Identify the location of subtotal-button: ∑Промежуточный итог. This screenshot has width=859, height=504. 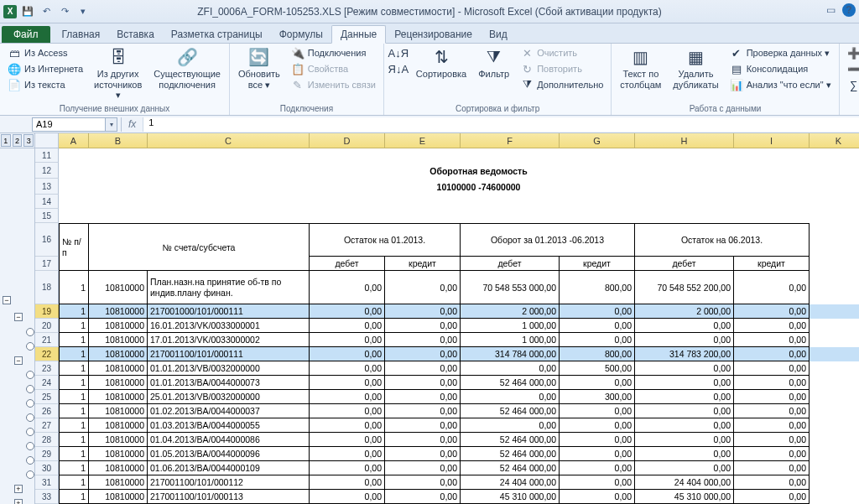
(852, 85).